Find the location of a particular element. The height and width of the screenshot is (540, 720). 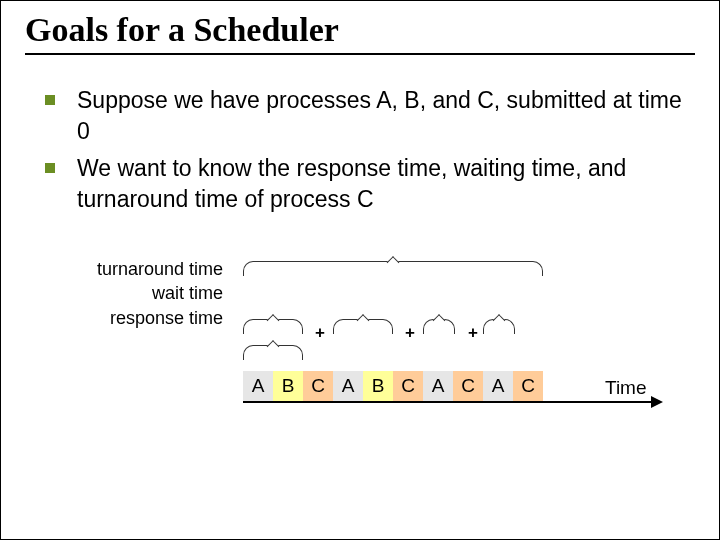

bullet-item: We want to know the response time, waiti… is located at coordinates (365, 184).